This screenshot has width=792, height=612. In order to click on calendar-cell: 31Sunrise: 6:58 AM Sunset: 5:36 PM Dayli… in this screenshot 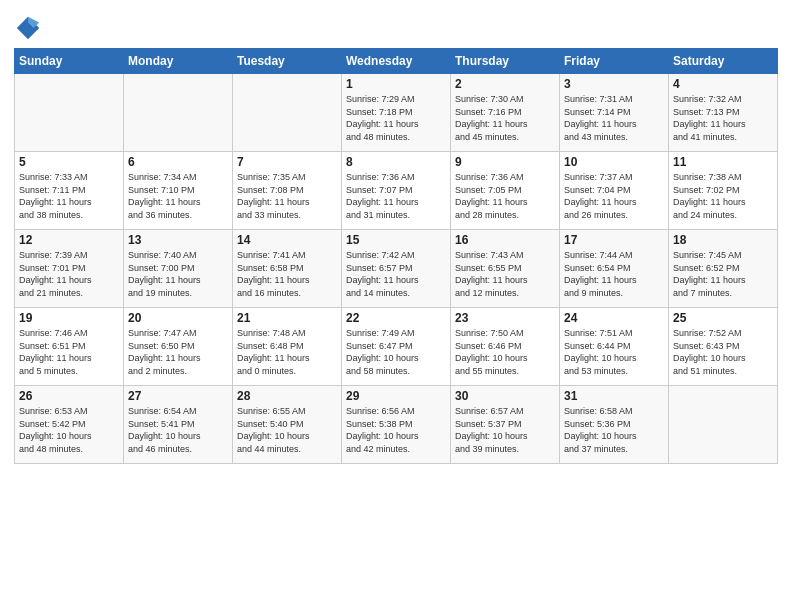, I will do `click(614, 425)`.